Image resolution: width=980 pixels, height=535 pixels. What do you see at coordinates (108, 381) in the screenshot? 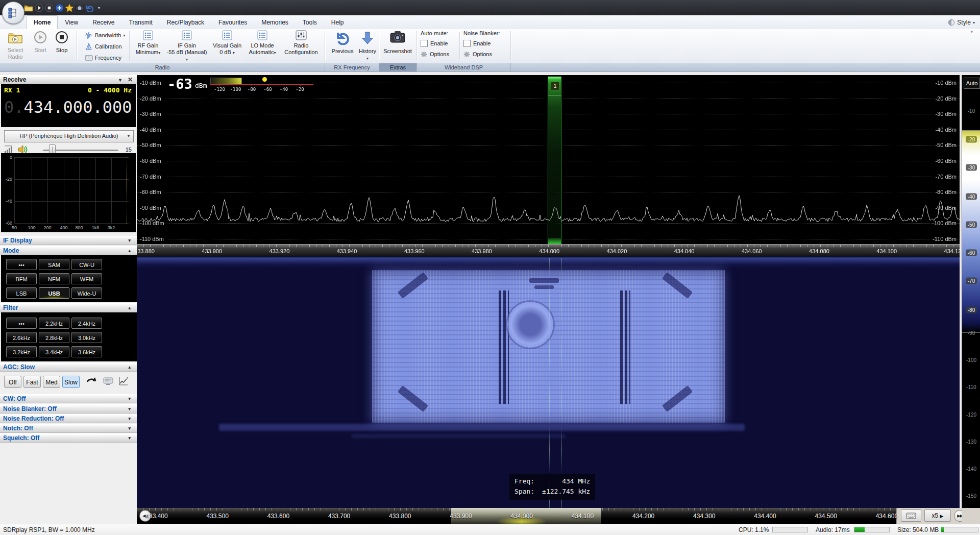
I see `agc-monitor-icon` at bounding box center [108, 381].